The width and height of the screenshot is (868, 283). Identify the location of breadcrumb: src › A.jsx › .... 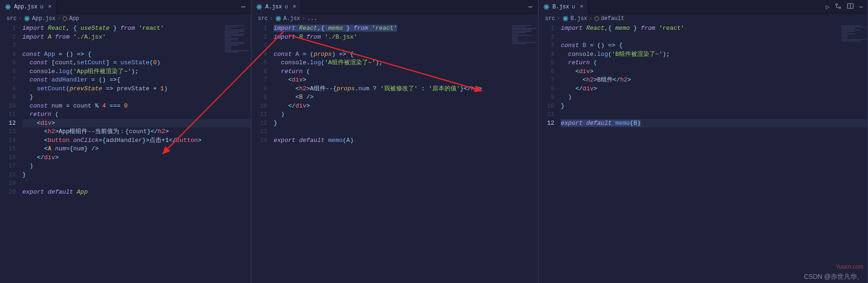
(395, 19).